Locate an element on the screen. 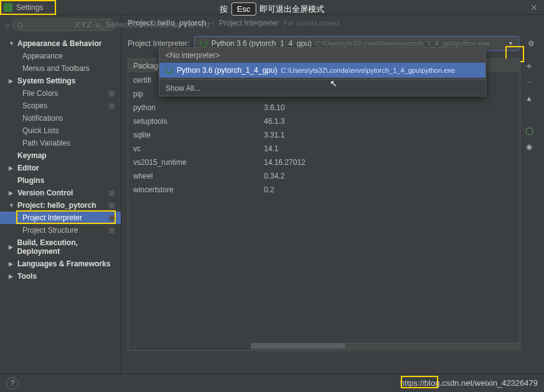  breadcrumb-leaf: Project Interpreter is located at coordinates (249, 23).